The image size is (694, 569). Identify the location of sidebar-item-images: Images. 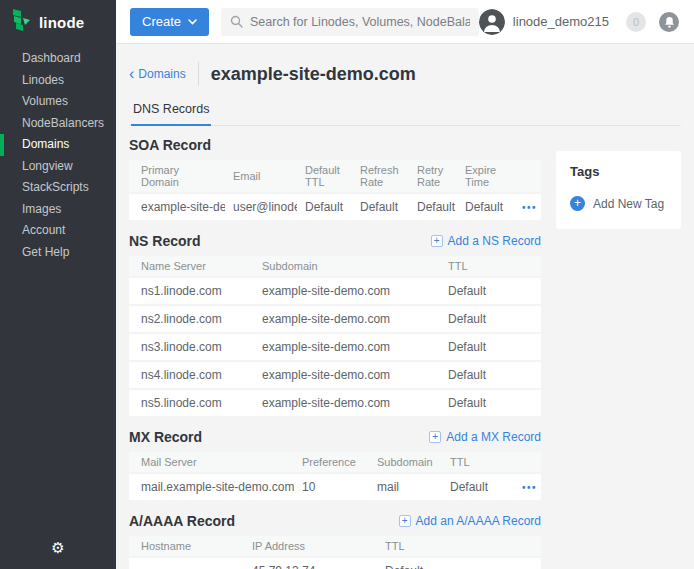
(58, 210).